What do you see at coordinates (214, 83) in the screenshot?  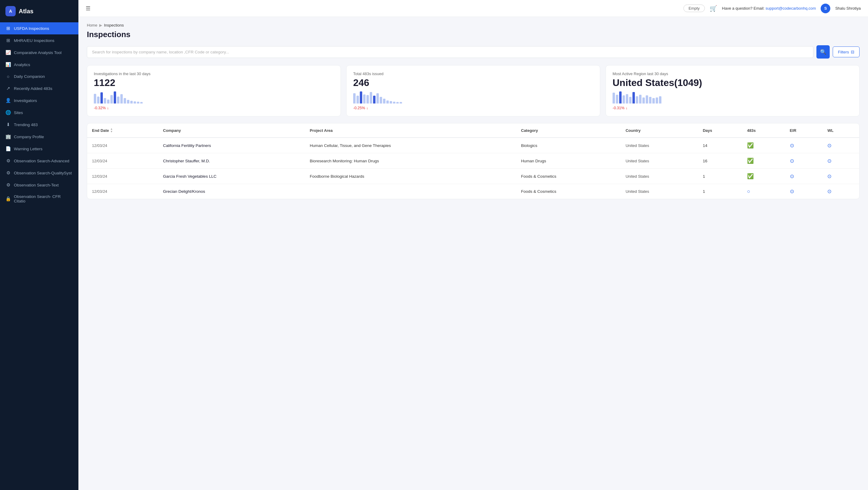 I see `stat-value-0: 1122` at bounding box center [214, 83].